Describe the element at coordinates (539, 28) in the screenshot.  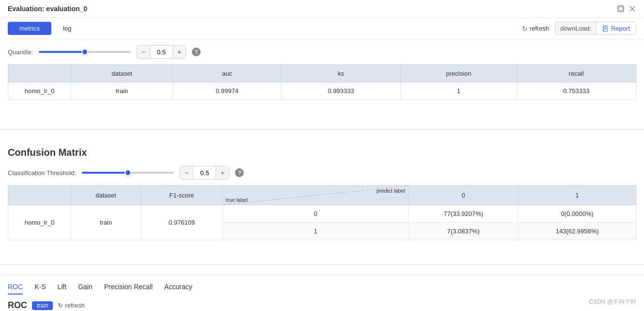
I see `refresh-label: refresh` at that location.